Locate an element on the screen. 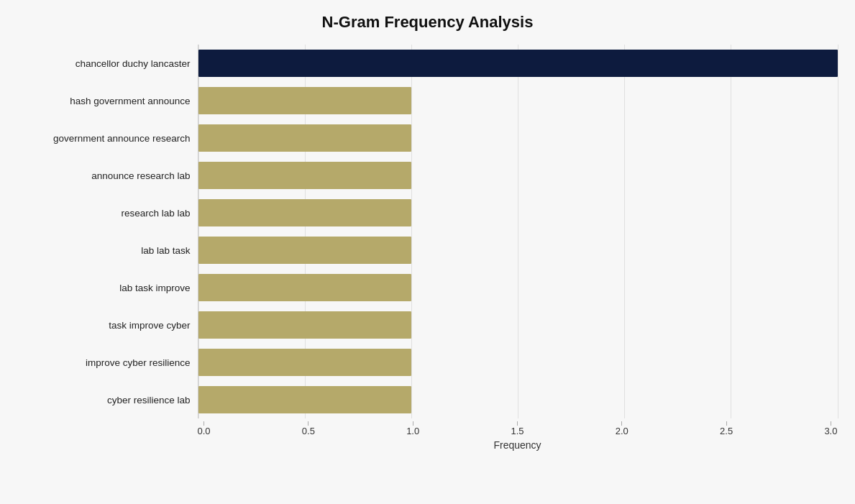 The image size is (855, 504). y-label: lab task improve is located at coordinates (155, 288).